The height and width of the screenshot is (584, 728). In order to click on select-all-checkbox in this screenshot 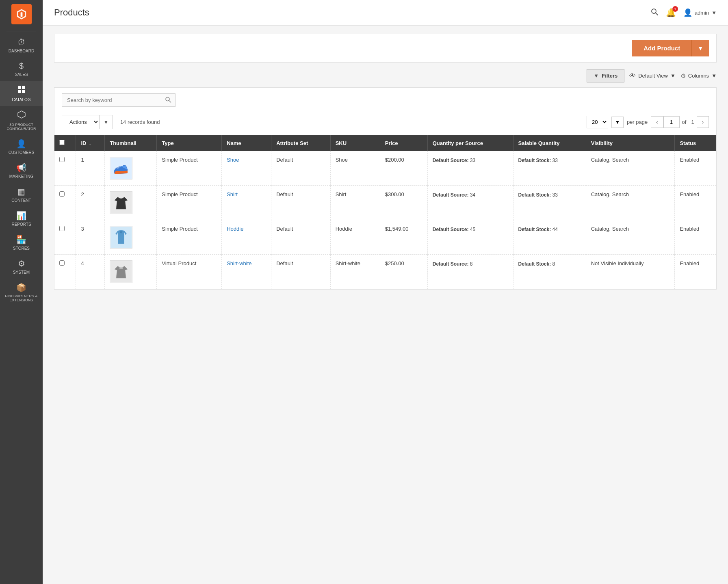, I will do `click(62, 142)`.